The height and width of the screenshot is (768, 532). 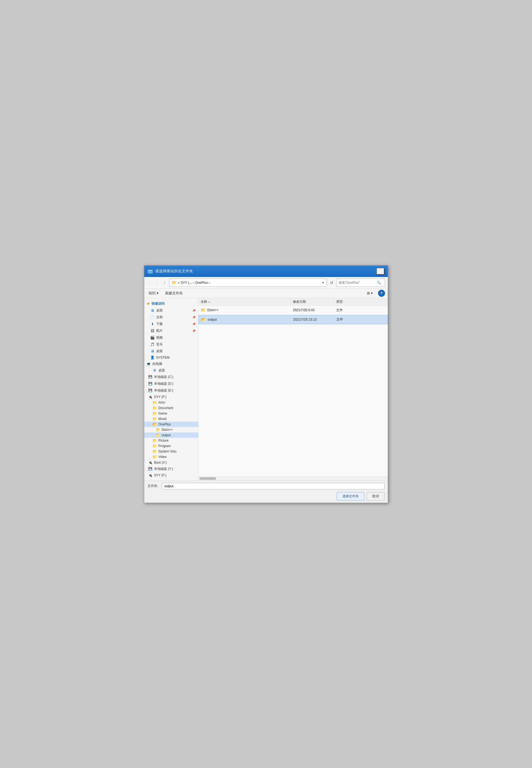 What do you see at coordinates (171, 331) in the screenshot?
I see `sidebar-item-picture: 🖼 图片 📌` at bounding box center [171, 331].